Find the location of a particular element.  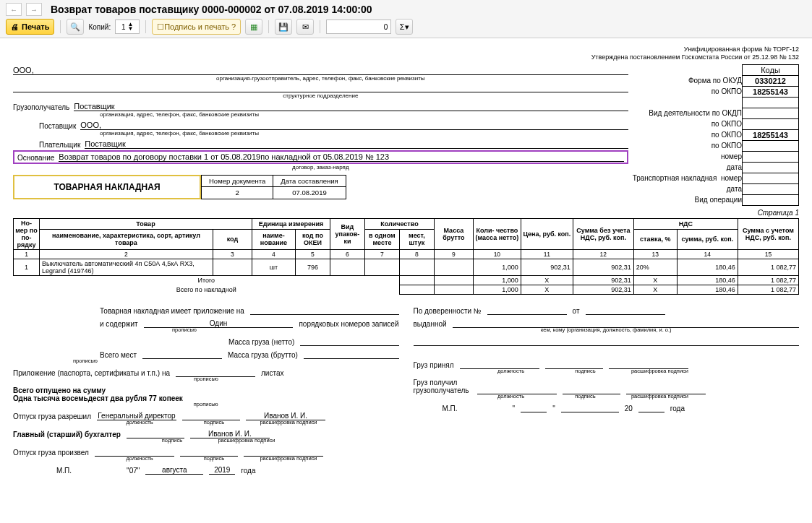

col-brutto: Масса брутто is located at coordinates (453, 234).